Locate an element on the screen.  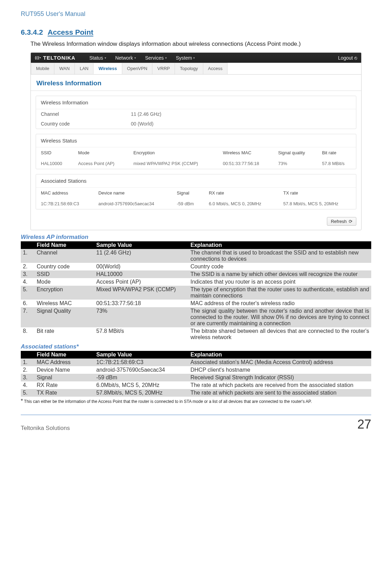
nav-network: Network▾ is located at coordinates (126, 58).